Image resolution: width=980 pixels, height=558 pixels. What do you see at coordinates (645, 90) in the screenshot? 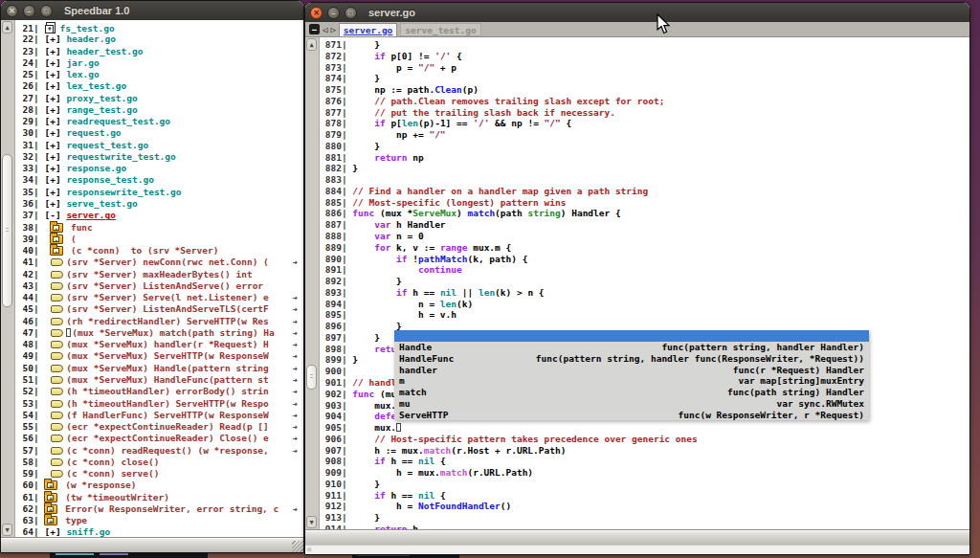
I see `code-line: 875| np := path.Clean(p)` at bounding box center [645, 90].